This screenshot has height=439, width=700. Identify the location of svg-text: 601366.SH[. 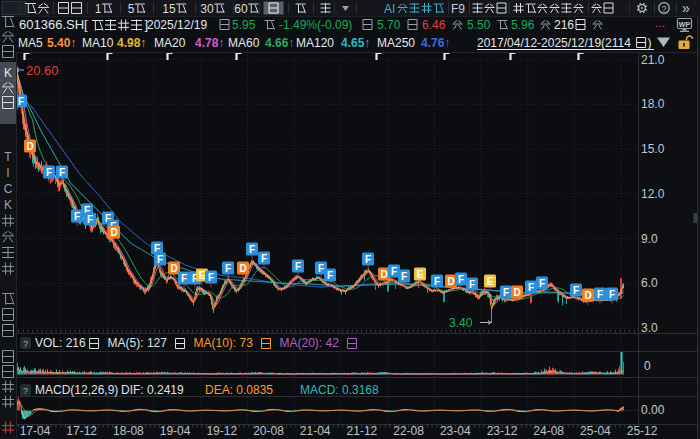
(54, 24).